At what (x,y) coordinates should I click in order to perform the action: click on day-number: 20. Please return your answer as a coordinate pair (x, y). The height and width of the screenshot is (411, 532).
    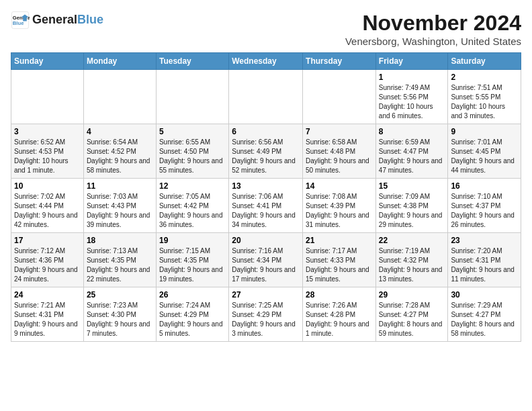
    Looking at the image, I should click on (266, 240).